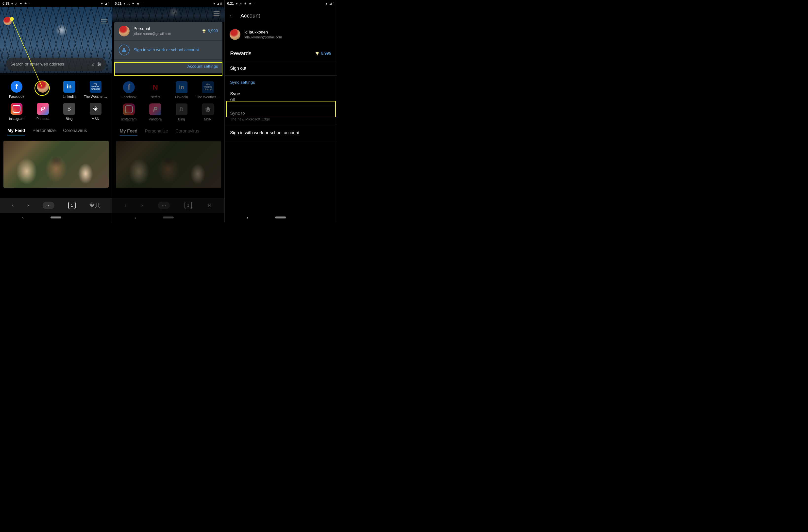 The image size is (808, 532). What do you see at coordinates (166, 50) in the screenshot?
I see `work-signin-label: Sign in with work or school account` at bounding box center [166, 50].